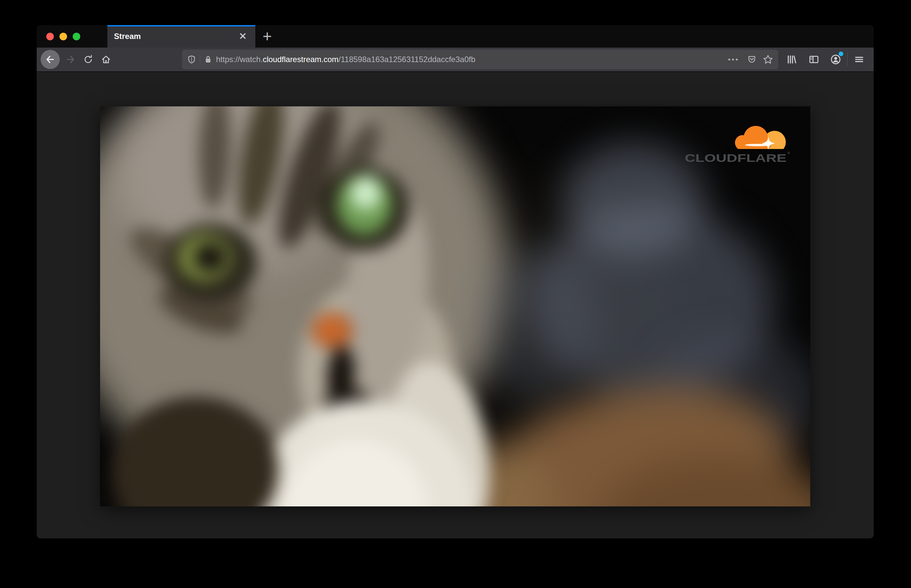 The image size is (911, 588). Describe the element at coordinates (814, 60) in the screenshot. I see `sidebar-icon` at that location.